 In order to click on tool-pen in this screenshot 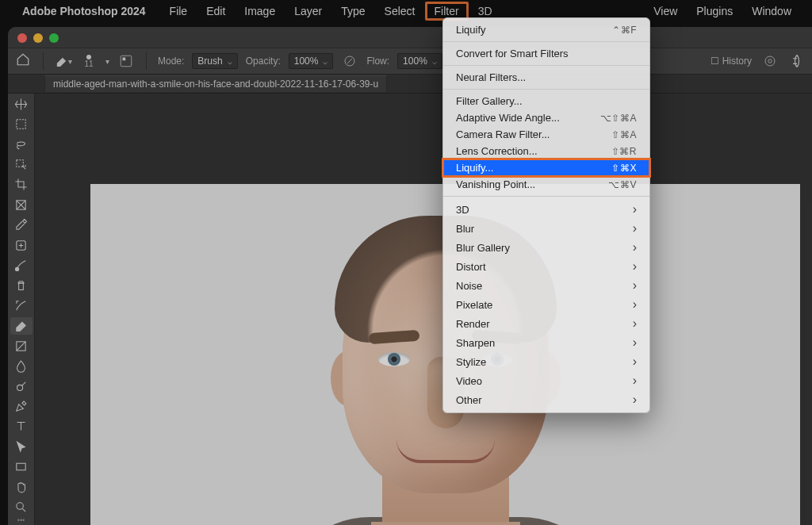, I will do `click(21, 406)`.